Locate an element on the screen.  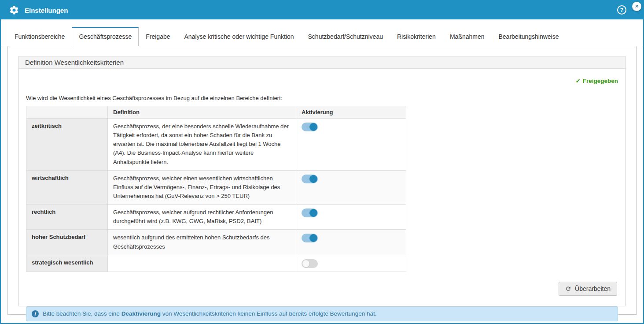
ueberarbeiten-button: Überarbeiten is located at coordinates (588, 289).